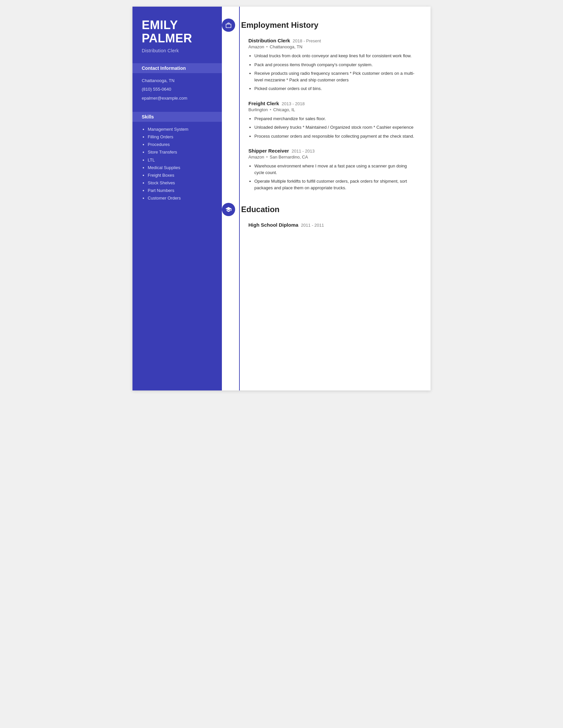 The height and width of the screenshot is (728, 563). What do you see at coordinates (336, 185) in the screenshot?
I see `job-bullet-item: Operate Multiple forklifts to fulfill cu…` at bounding box center [336, 185].